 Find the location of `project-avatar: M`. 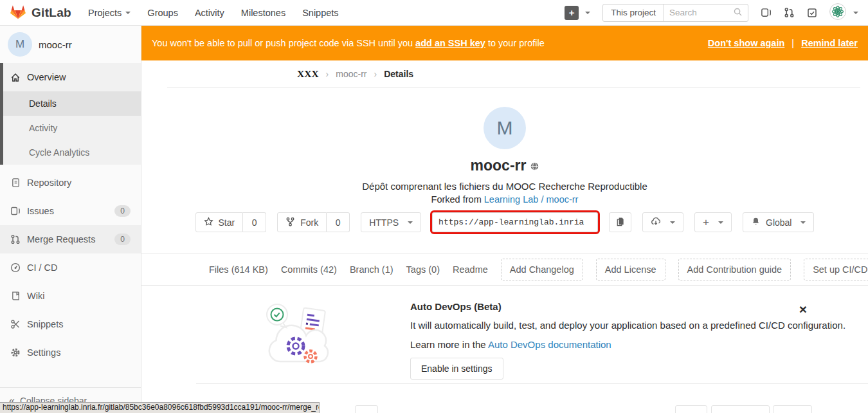

project-avatar: M is located at coordinates (20, 44).